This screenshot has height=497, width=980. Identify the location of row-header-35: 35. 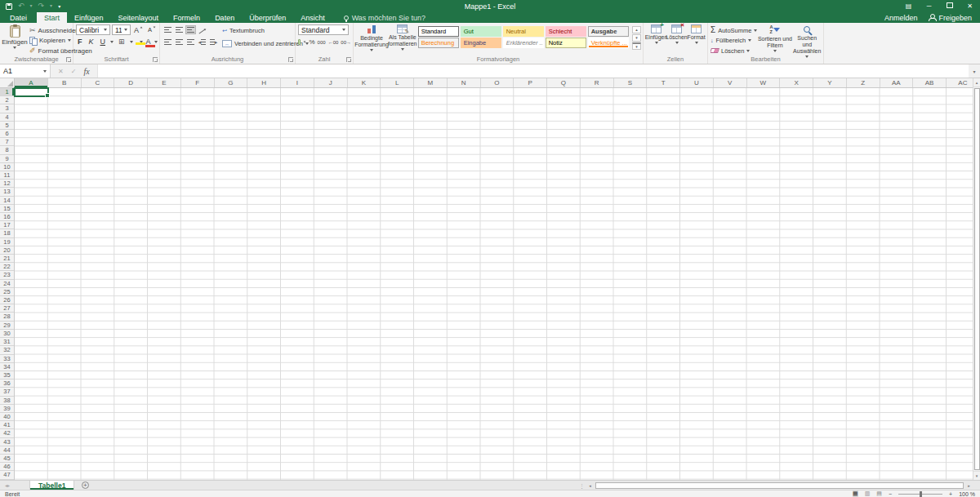
(7, 375).